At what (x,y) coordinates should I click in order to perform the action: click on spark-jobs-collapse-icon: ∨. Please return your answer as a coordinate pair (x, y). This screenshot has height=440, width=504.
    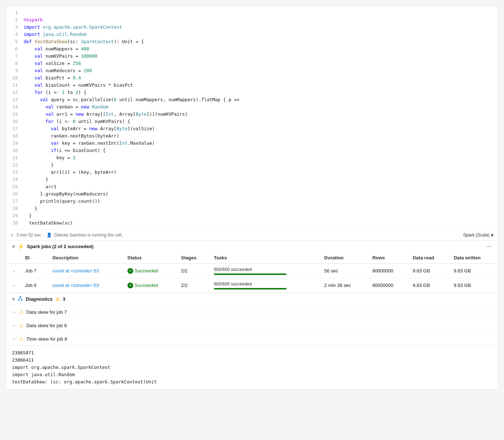
    Looking at the image, I should click on (13, 247).